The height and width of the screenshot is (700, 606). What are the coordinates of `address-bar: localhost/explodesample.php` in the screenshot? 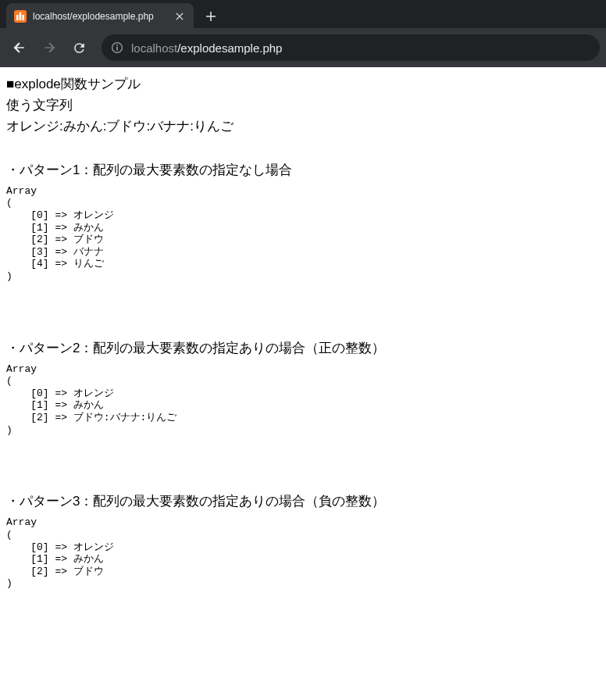 It's located at (351, 48).